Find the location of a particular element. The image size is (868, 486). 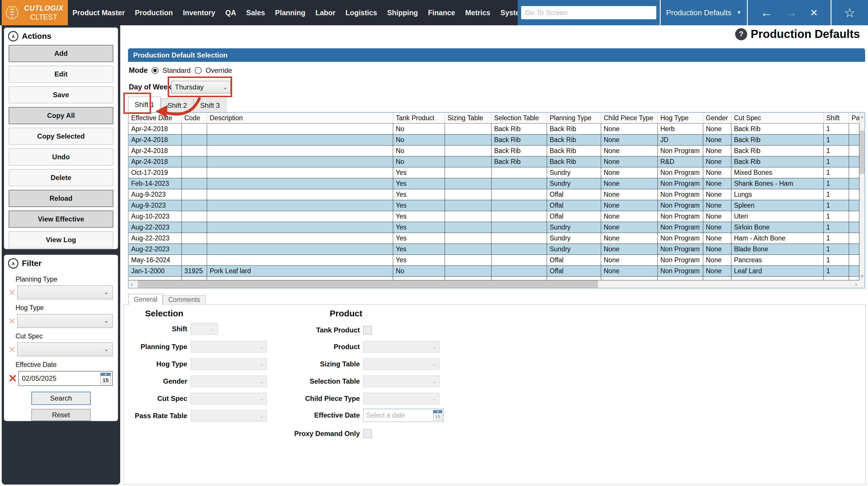

column-header-cut-spec: Cut Spec is located at coordinates (778, 118).